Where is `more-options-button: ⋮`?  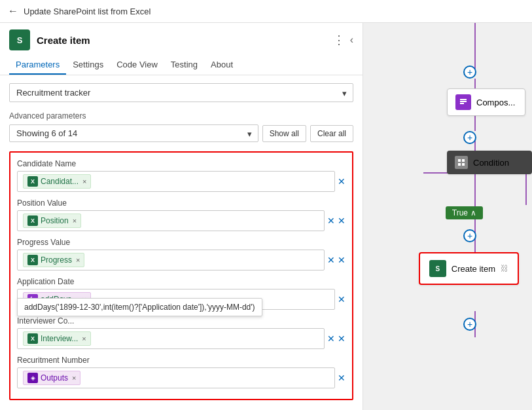 more-options-button: ⋮ is located at coordinates (339, 40).